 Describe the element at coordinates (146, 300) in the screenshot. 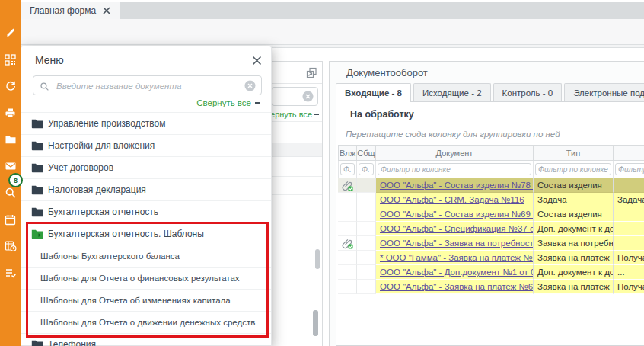

I see `menu-subitem: Шаблоны для Отчета об изменениях капитал…` at that location.